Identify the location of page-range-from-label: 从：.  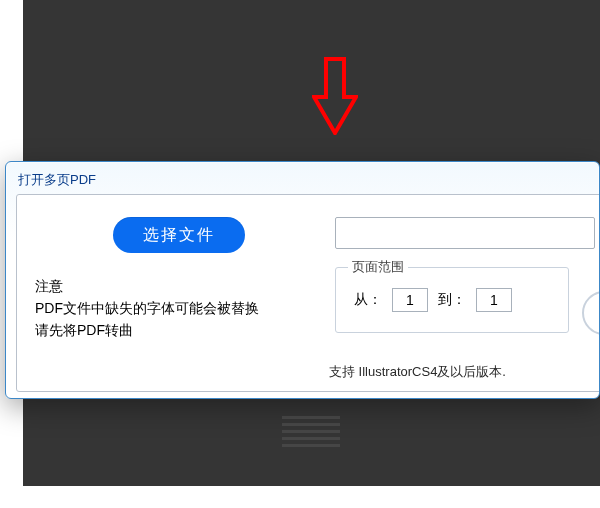
(368, 300).